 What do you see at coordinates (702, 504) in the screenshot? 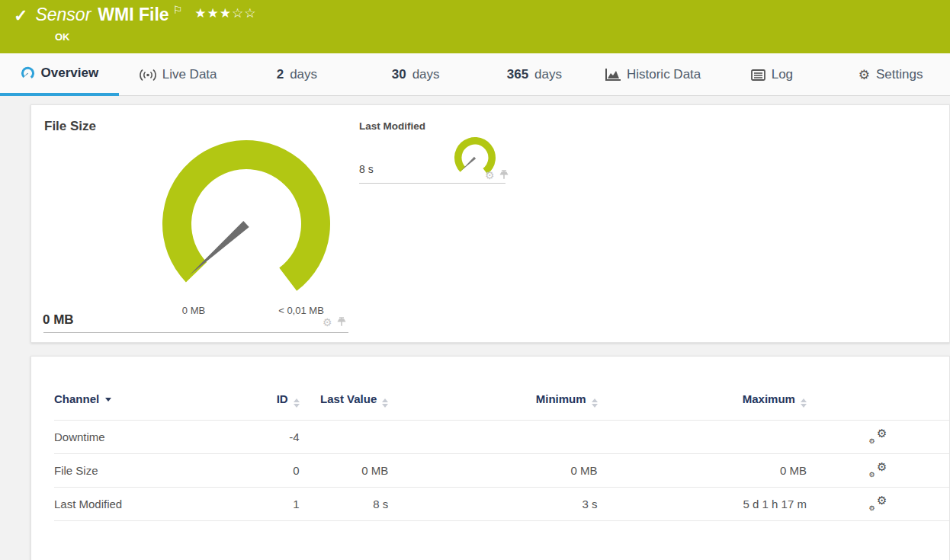
I see `channel-maximum: 5 d 1 h 17 m` at bounding box center [702, 504].